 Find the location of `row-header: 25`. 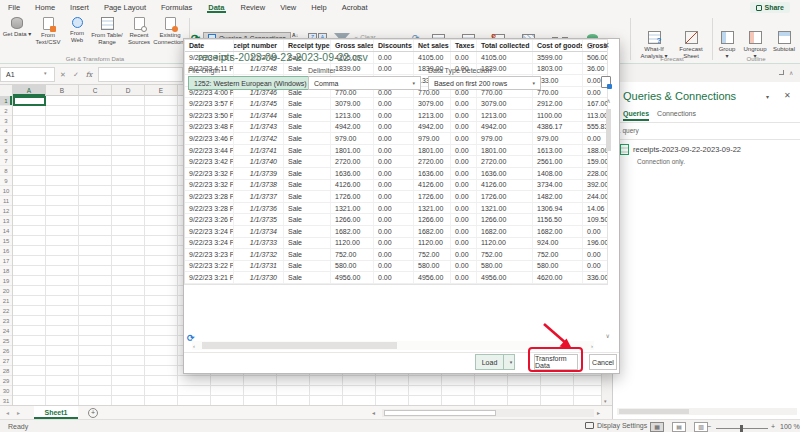

row-header: 25 is located at coordinates (6, 341).